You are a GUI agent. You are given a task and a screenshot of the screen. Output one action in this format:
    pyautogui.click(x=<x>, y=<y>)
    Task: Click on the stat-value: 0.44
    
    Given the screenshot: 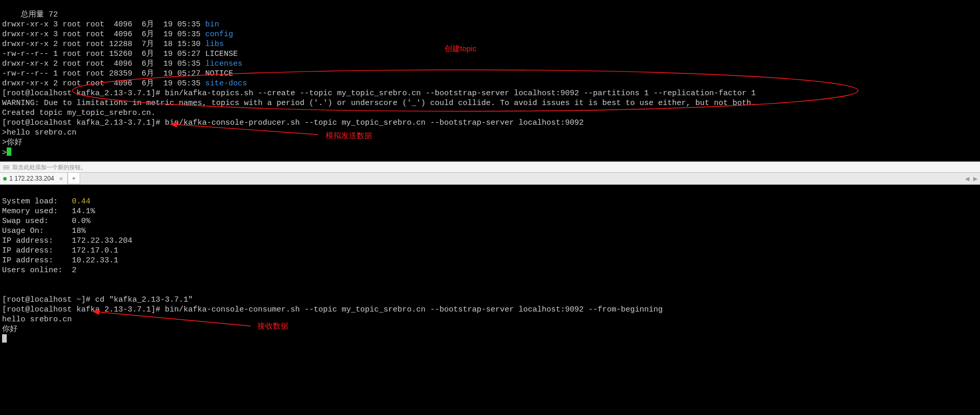 What is the action you would take?
    pyautogui.click(x=81, y=202)
    